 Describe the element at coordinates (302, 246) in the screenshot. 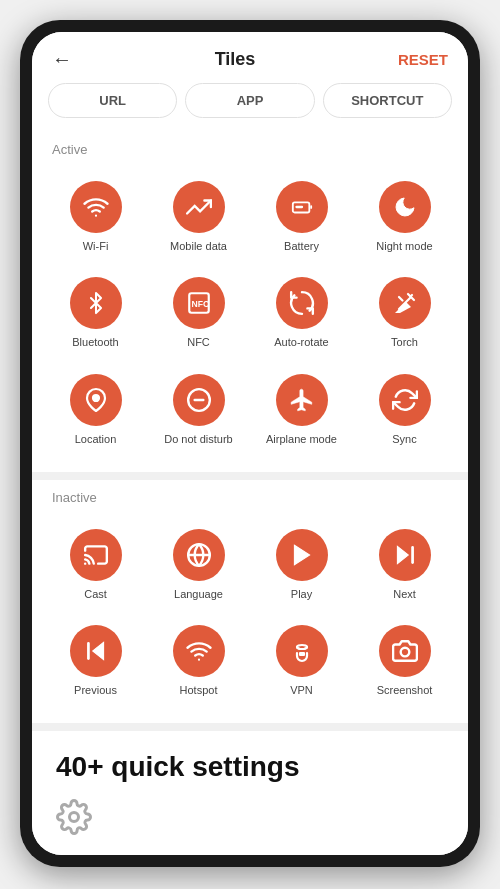

I see `battery-label: Battery` at that location.